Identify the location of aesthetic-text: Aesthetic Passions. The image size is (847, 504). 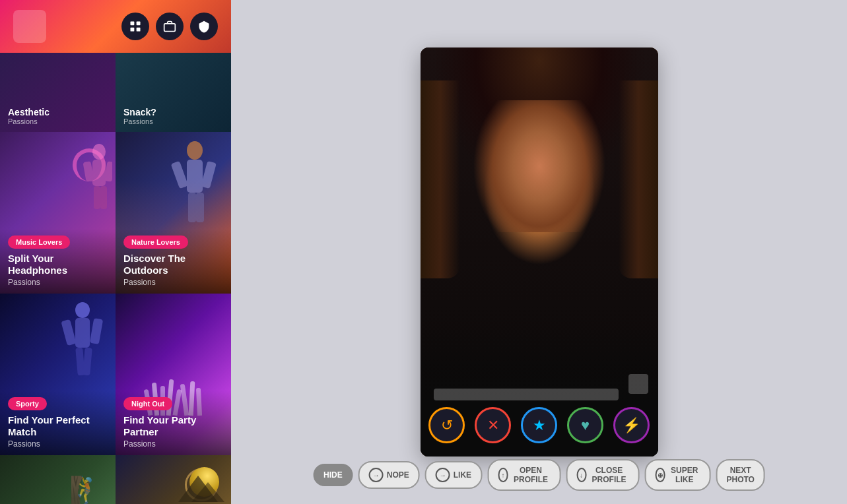
(29, 116).